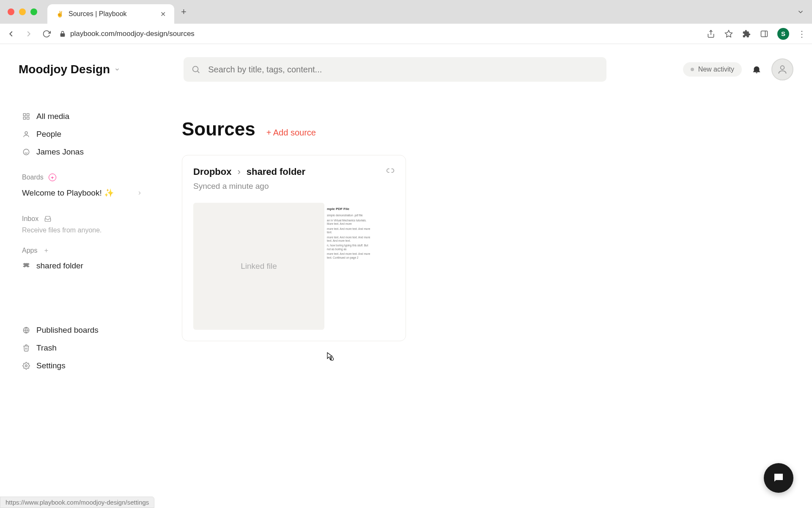 The height and width of the screenshot is (508, 812). Describe the element at coordinates (294, 186) in the screenshot. I see `synced-status: Synced a minute ago` at that location.